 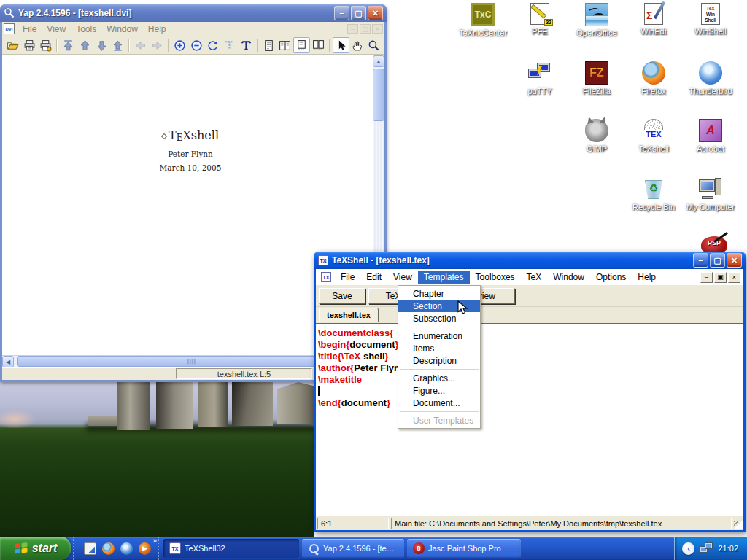 I want to click on template-item-graphics: Graphics..., so click(x=439, y=378).